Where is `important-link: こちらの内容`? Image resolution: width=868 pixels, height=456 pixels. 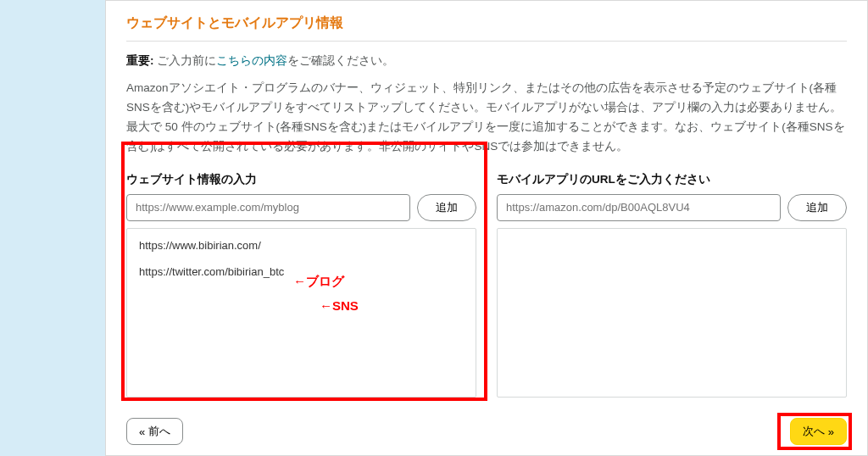 important-link: こちらの内容 is located at coordinates (252, 61).